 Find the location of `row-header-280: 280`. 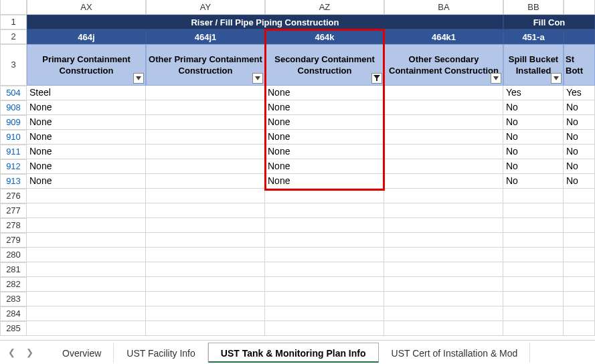

row-header-280: 280 is located at coordinates (13, 255).